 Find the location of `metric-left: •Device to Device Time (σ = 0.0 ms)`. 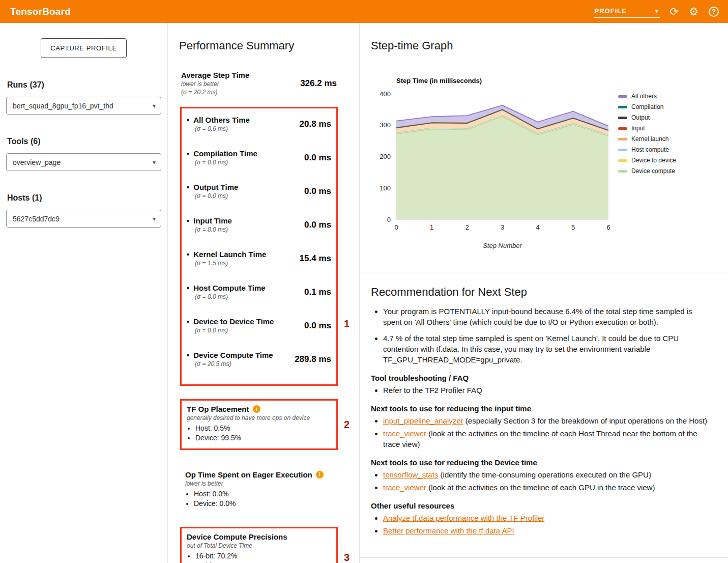

metric-left: •Device to Device Time (σ = 0.0 ms) is located at coordinates (230, 326).